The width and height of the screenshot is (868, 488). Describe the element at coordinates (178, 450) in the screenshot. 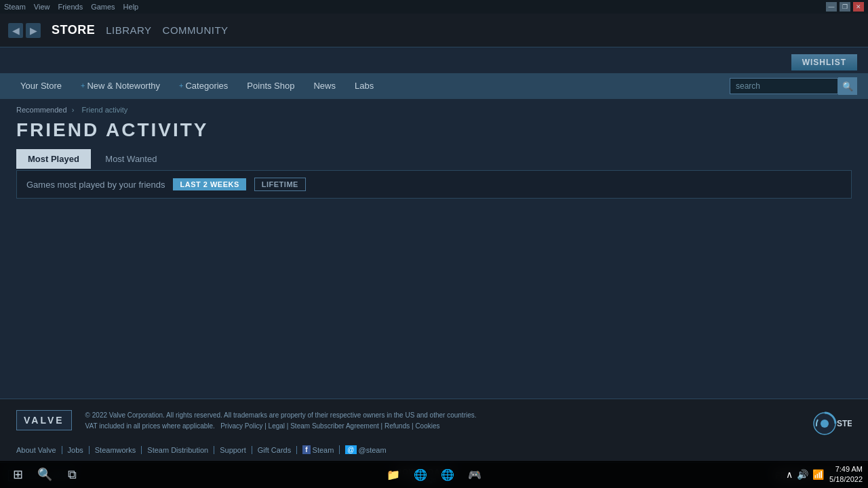

I see `footer-steam-distribution: Steam Distribution` at that location.